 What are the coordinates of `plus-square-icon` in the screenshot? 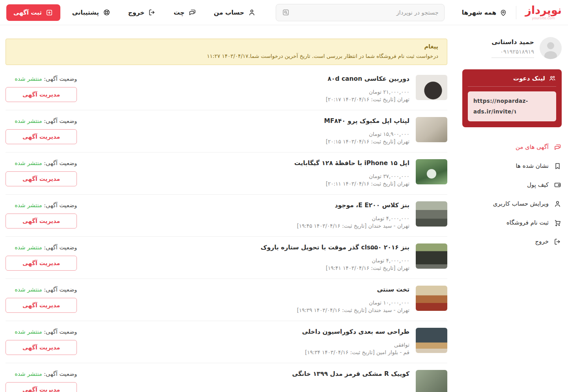 It's located at (49, 13).